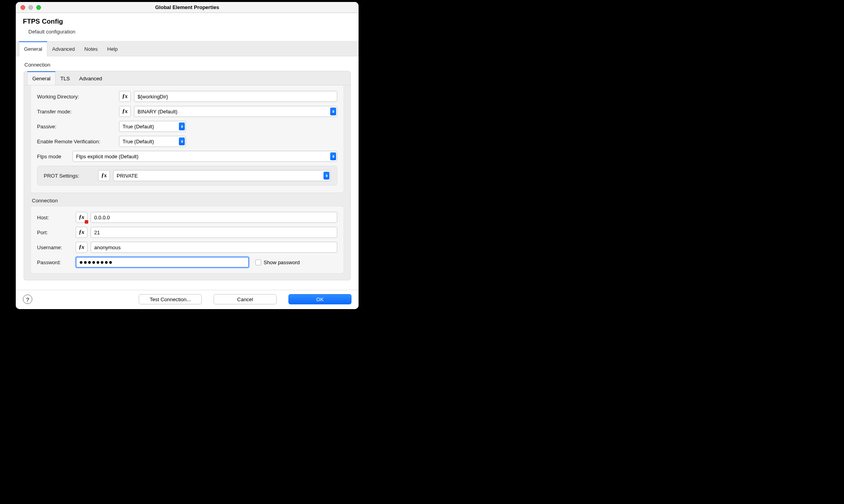 The image size is (844, 504). I want to click on prot-settings-select: PRIVATE, so click(222, 176).